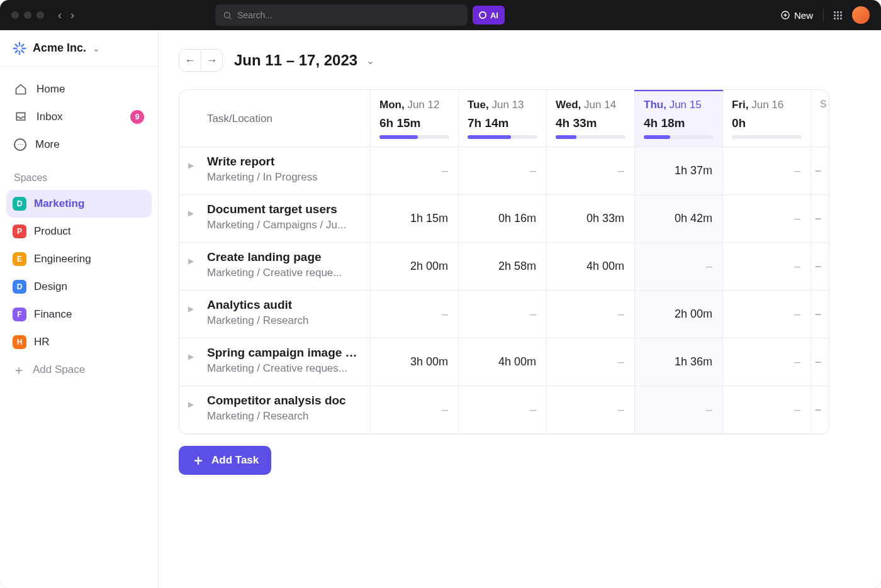 Image resolution: width=881 pixels, height=588 pixels. I want to click on space-tile-icon: D, so click(20, 204).